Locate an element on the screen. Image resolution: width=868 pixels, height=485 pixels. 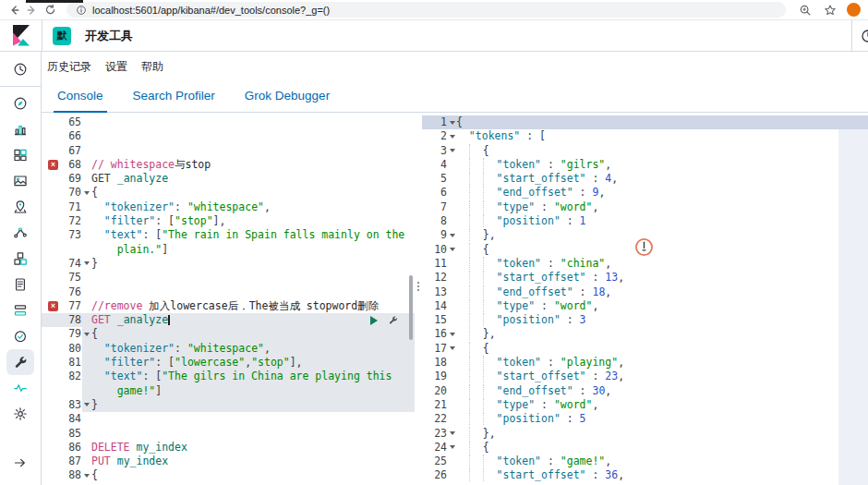
sidebar-item-recently-viewed is located at coordinates (20, 69).